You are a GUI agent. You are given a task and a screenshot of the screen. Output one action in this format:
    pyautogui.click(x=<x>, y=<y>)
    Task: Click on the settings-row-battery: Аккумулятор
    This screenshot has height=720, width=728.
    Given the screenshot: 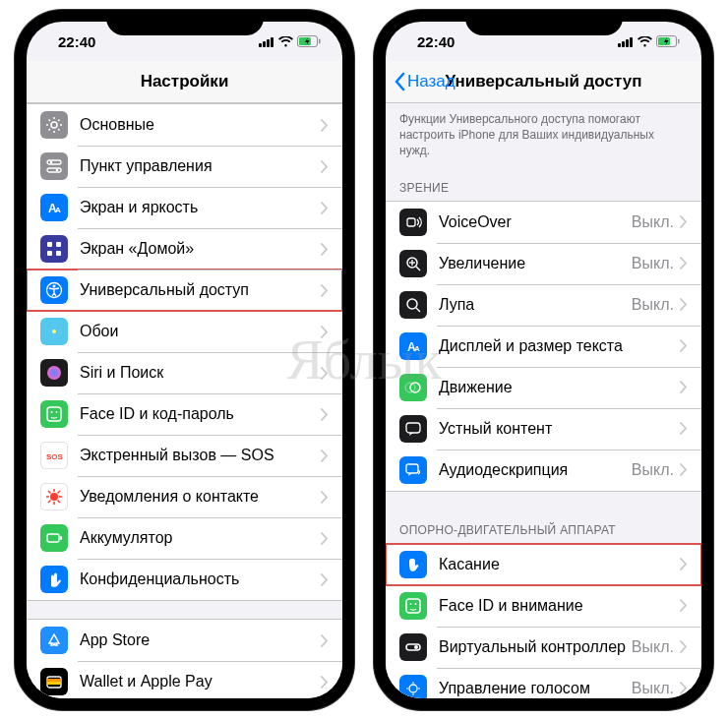 What is the action you would take?
    pyautogui.click(x=185, y=538)
    